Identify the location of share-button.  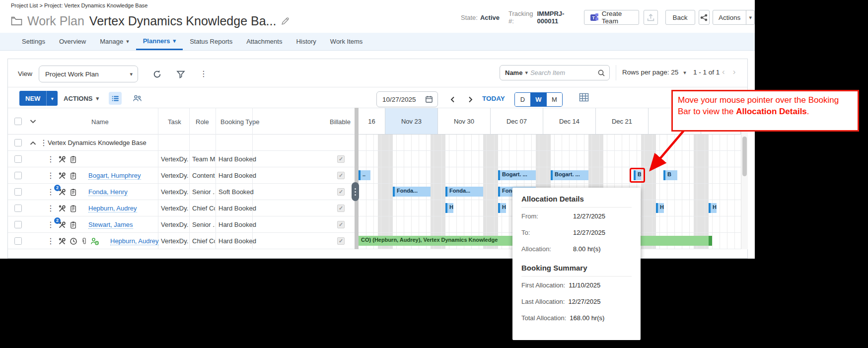
(704, 17).